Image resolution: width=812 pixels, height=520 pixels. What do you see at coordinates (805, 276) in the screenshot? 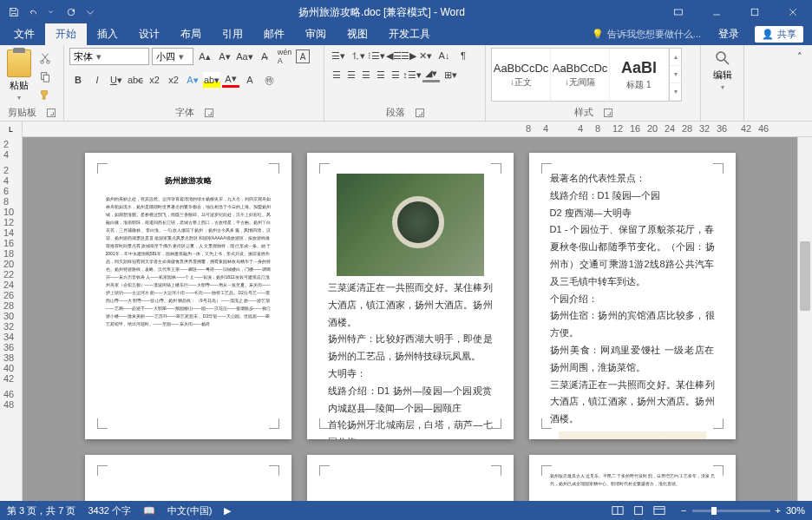
I see `scroll-thumb` at bounding box center [805, 276].